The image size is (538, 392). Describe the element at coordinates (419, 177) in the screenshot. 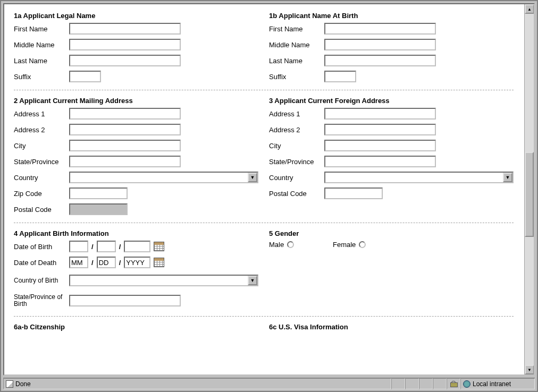

I see `s3-country-select: ▼` at that location.